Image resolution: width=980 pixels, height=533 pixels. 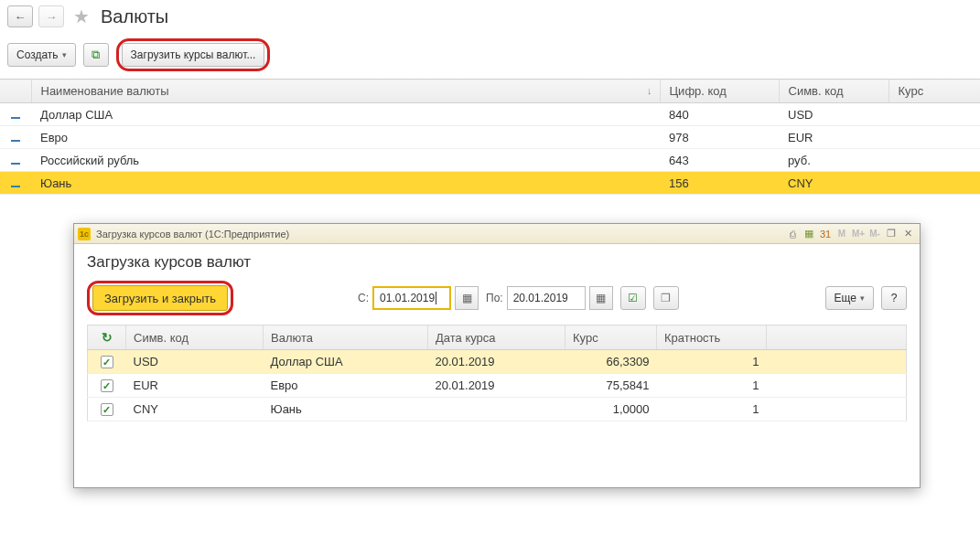 I want to click on col-marker, so click(x=16, y=91).